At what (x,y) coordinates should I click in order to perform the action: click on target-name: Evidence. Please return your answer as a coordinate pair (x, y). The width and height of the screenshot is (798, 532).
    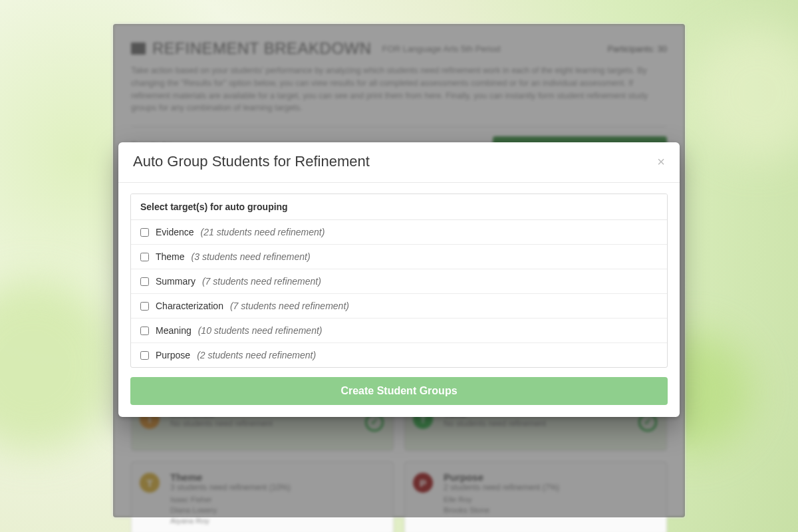
    Looking at the image, I should click on (175, 232).